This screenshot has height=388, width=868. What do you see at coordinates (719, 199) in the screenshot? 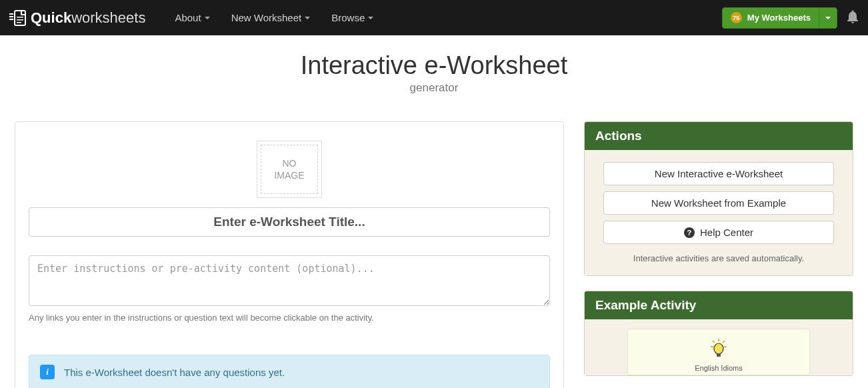
I see `actions-panel: Actions New Interactive e-Worksheet New …` at bounding box center [719, 199].